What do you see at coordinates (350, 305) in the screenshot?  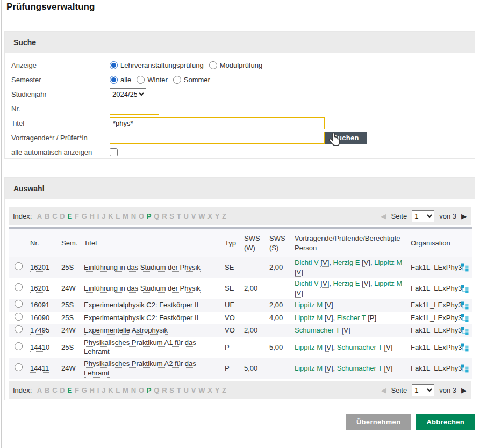 I see `persons-cell: Lippitz M [V]` at bounding box center [350, 305].